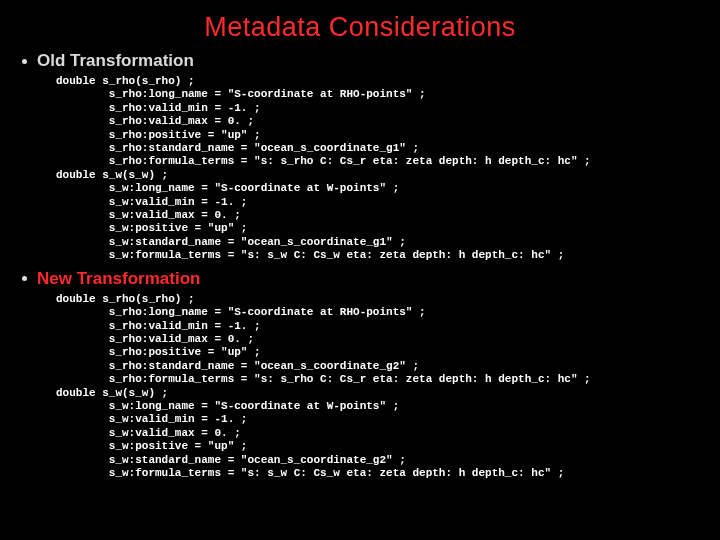  I want to click on section-label-old: Old Transformation, so click(116, 61).